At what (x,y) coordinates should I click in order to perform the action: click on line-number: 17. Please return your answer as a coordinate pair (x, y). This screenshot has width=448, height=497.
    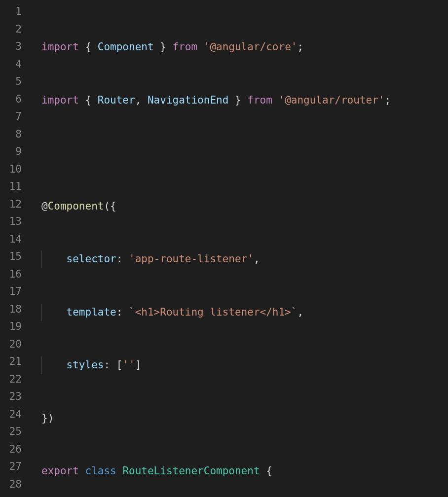
    Looking at the image, I should click on (11, 292).